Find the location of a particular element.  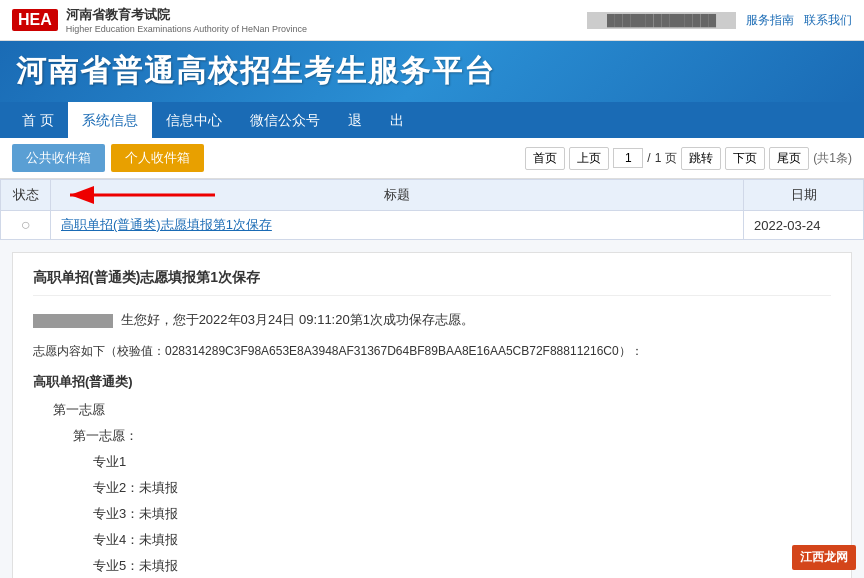

nav-exit: 出 is located at coordinates (397, 120).